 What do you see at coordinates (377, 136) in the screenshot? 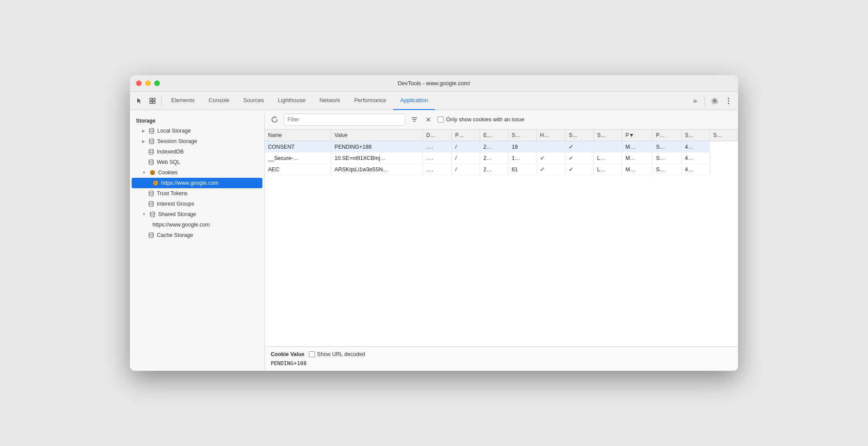
I see `col-value: Value` at bounding box center [377, 136].